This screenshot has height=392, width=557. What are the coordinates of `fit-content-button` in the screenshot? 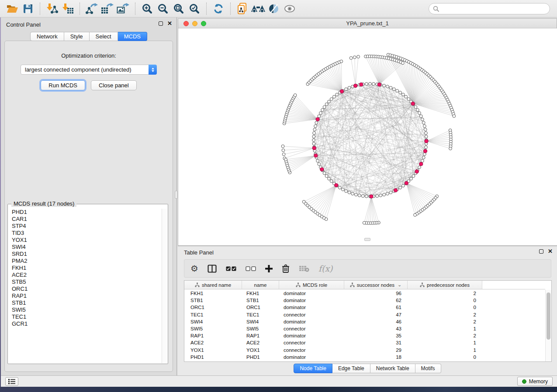 It's located at (179, 9).